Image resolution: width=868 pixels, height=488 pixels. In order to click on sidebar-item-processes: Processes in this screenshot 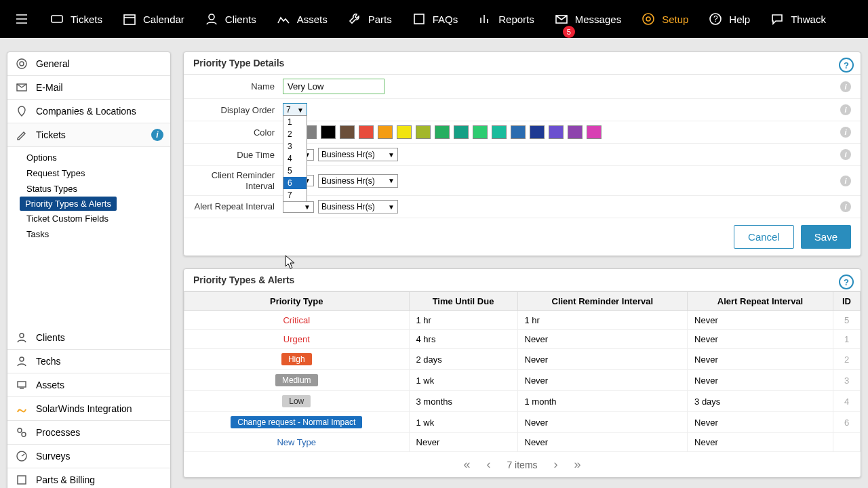, I will do `click(89, 432)`.